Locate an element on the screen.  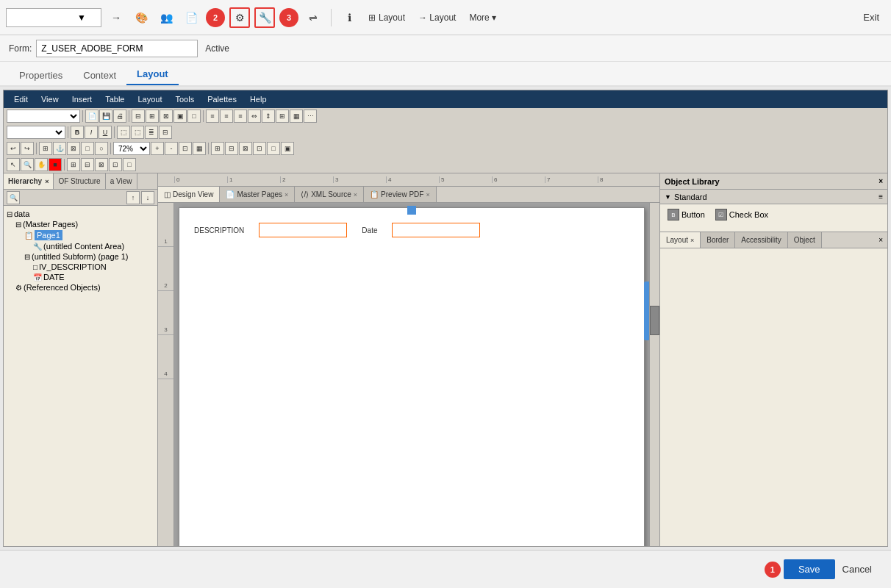
tb-b3: ⊠ is located at coordinates (166, 116).